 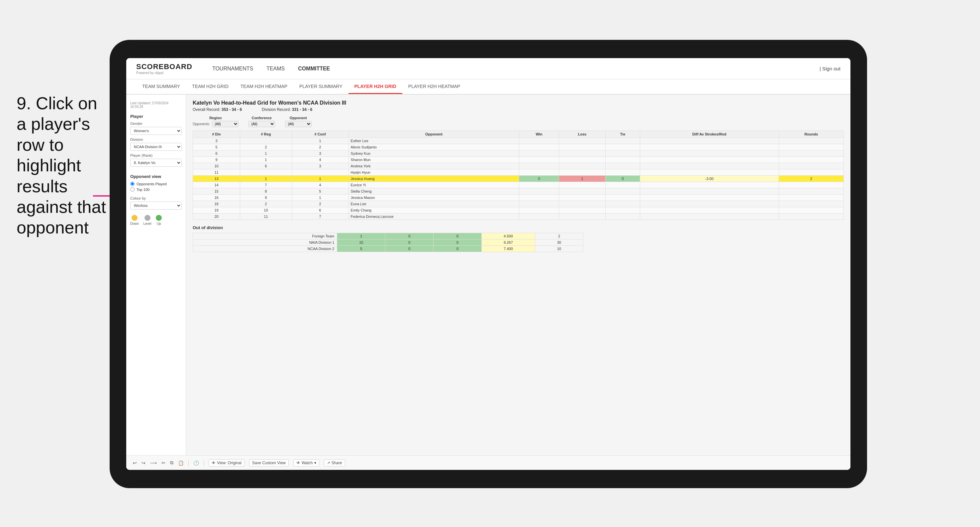 I want to click on sidebar-player-rank-label: Player (Rank), so click(x=156, y=155).